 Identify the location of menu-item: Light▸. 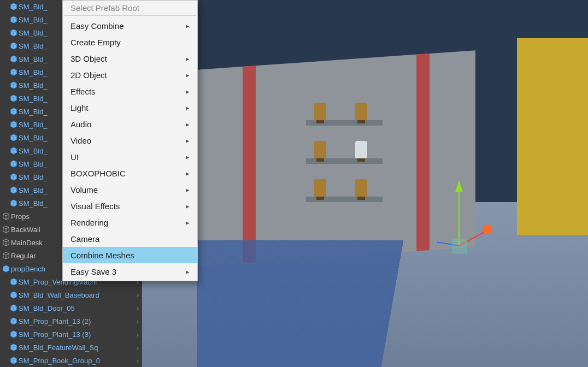
(130, 108).